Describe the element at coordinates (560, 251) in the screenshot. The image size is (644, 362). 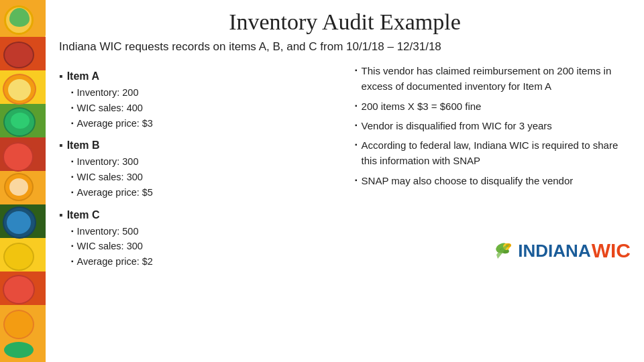
I see `indiana-wic-logo: INDIANA WIC` at that location.